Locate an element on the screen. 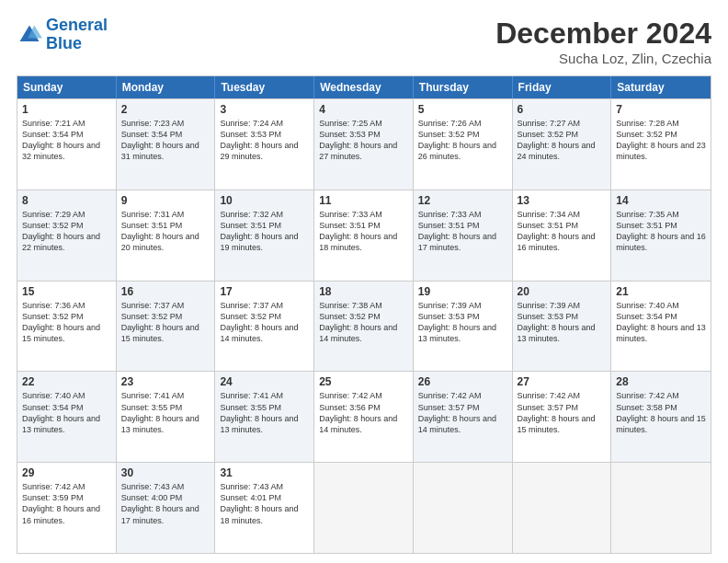 The width and height of the screenshot is (728, 563). calendar-header: Sunday Monday Tuesday Wednesday Thursday… is located at coordinates (364, 87).